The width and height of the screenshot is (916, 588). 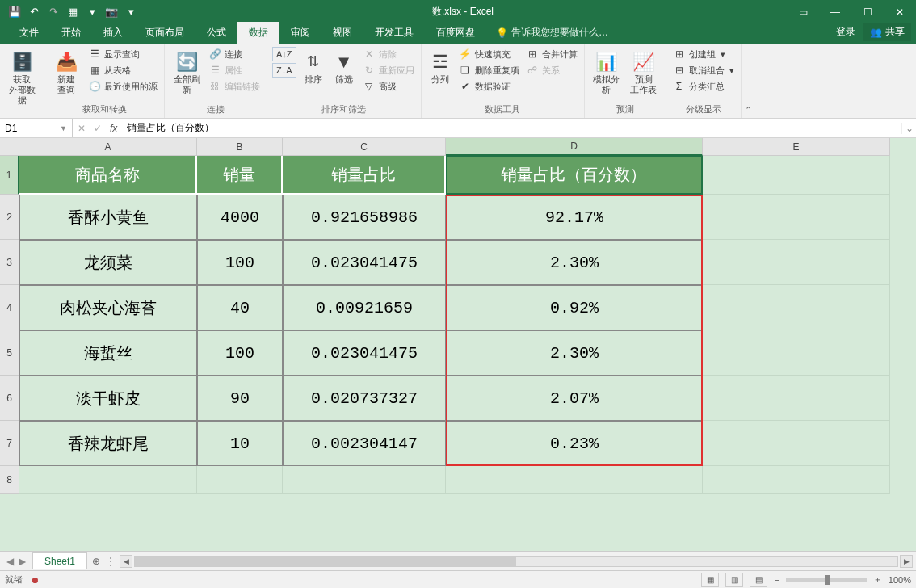 I want to click on cell-a1: 商品名称, so click(x=108, y=175).